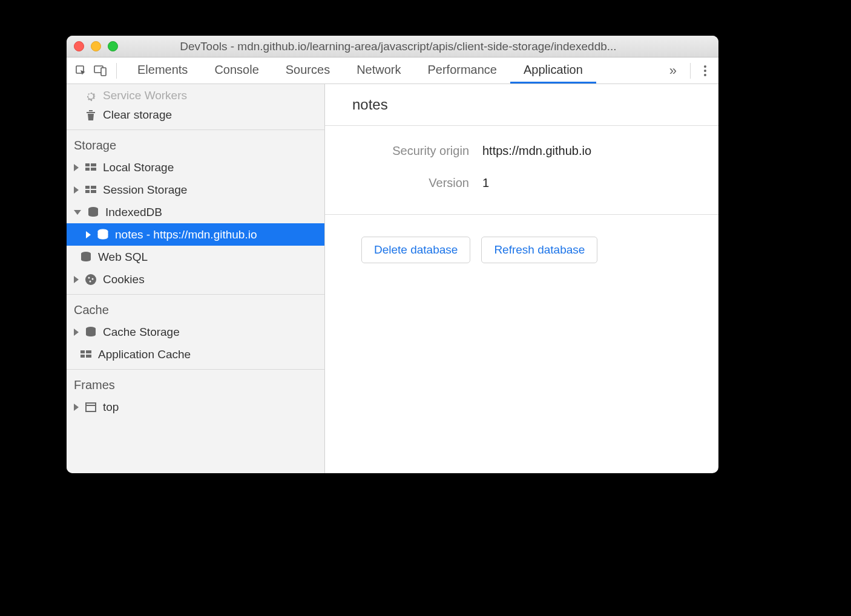  Describe the element at coordinates (145, 96) in the screenshot. I see `sidebar-item-label: Service Workers` at that location.